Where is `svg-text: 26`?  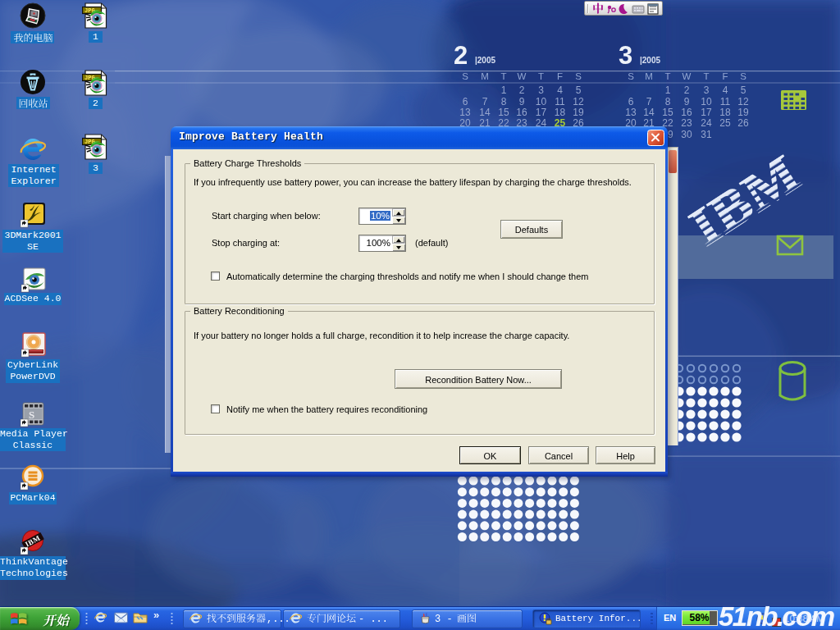
svg-text: 26 is located at coordinates (743, 123).